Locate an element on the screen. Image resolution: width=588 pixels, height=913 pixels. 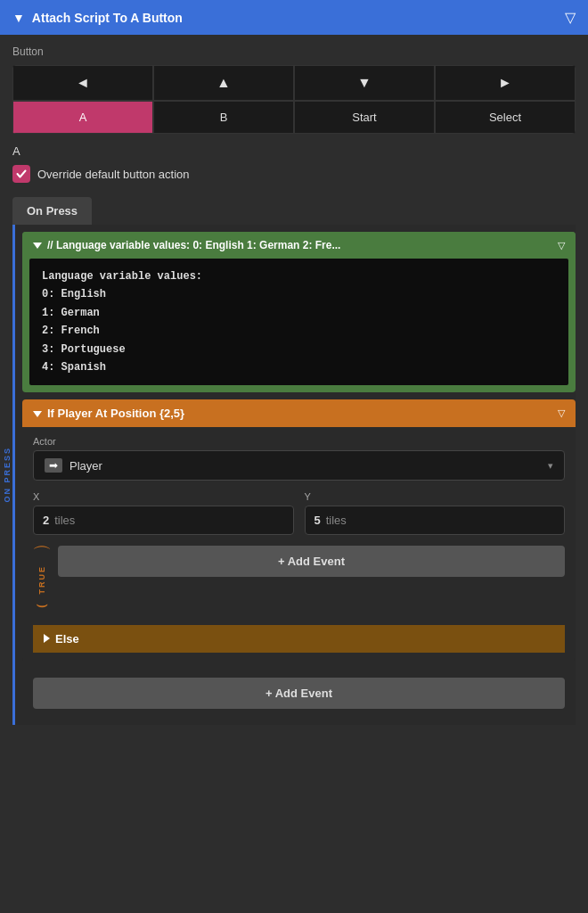
comment-chevron-icon is located at coordinates (37, 245).